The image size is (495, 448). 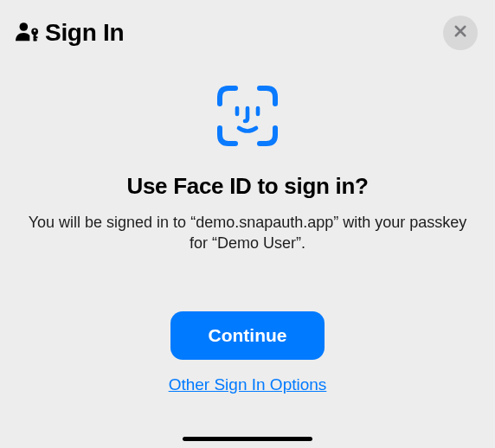 What do you see at coordinates (69, 33) in the screenshot?
I see `header-left: Sign In` at bounding box center [69, 33].